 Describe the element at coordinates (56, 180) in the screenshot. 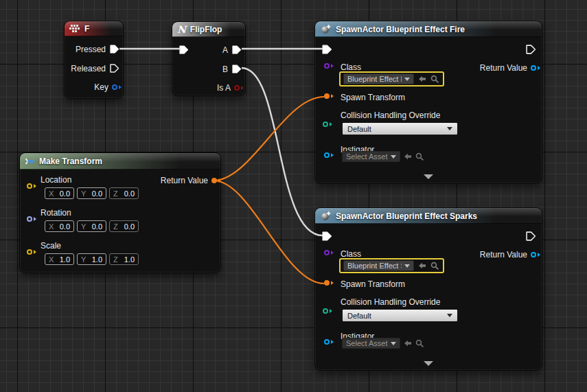

I see `location-label: Location` at that location.